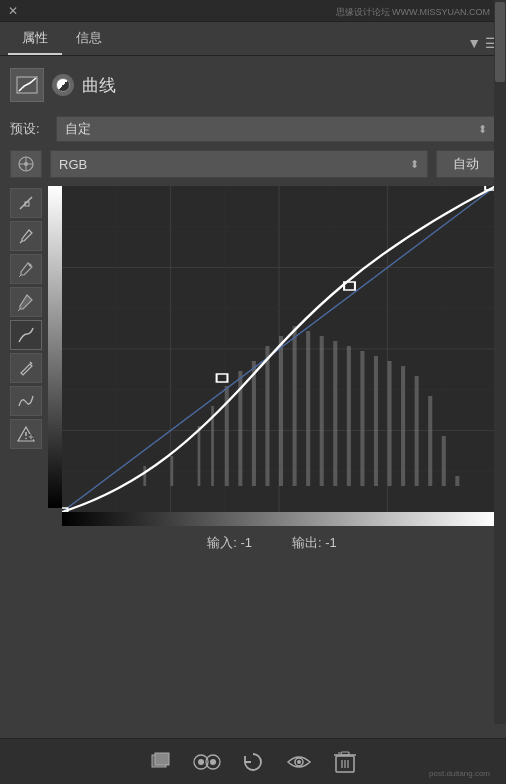  Describe the element at coordinates (279, 519) in the screenshot. I see `gradient-bar-bottom` at that location.